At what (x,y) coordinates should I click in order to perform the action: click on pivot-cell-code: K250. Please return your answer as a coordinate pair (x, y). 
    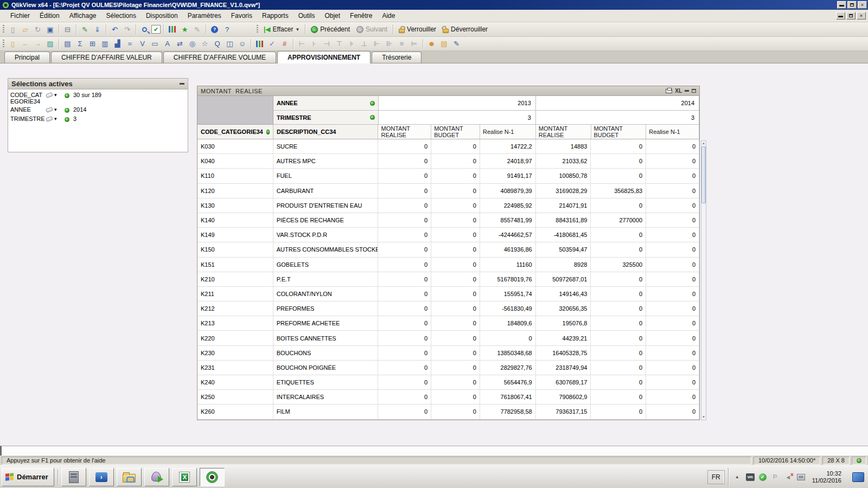
    Looking at the image, I should click on (235, 397).